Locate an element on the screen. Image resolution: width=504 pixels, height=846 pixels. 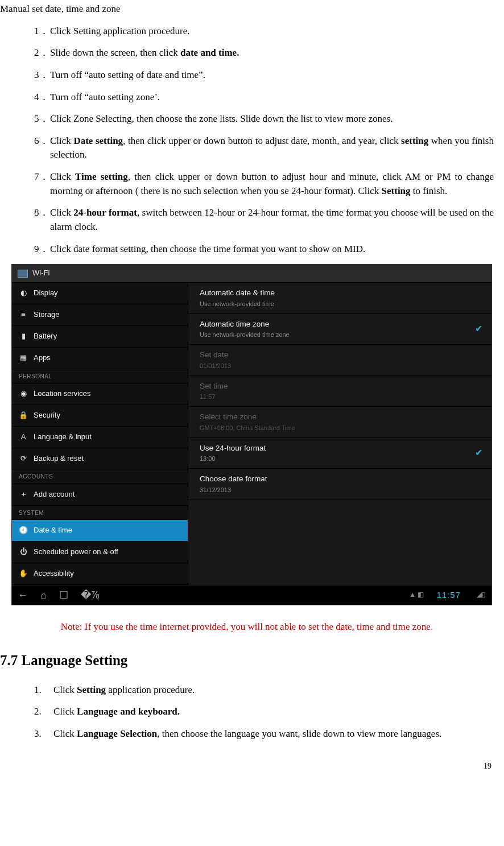
sidebar-icon: ◉ is located at coordinates (23, 394).